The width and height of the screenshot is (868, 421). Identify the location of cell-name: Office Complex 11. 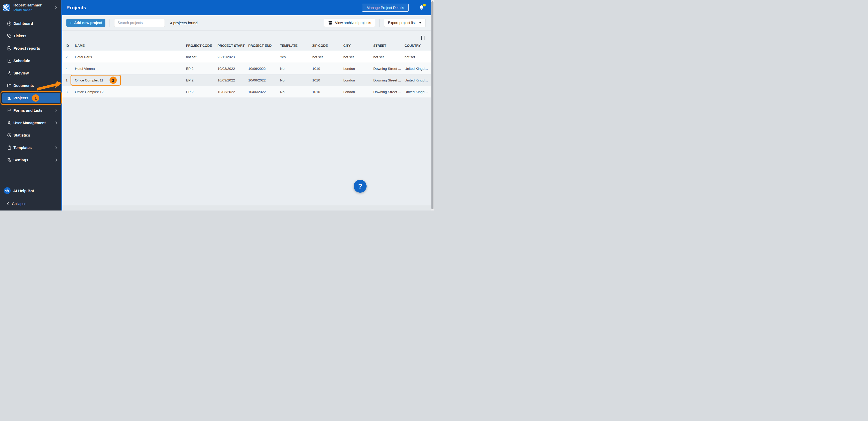
(130, 80).